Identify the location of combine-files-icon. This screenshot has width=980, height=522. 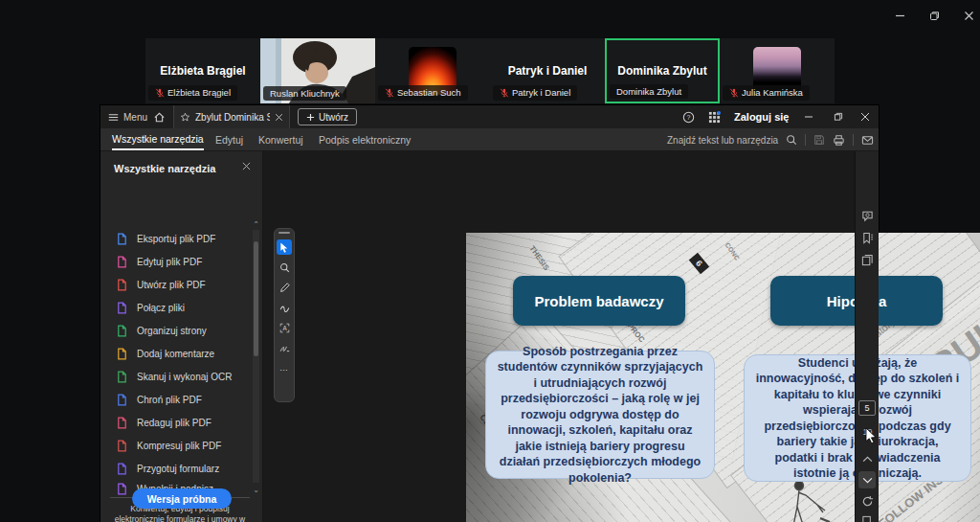
(122, 308).